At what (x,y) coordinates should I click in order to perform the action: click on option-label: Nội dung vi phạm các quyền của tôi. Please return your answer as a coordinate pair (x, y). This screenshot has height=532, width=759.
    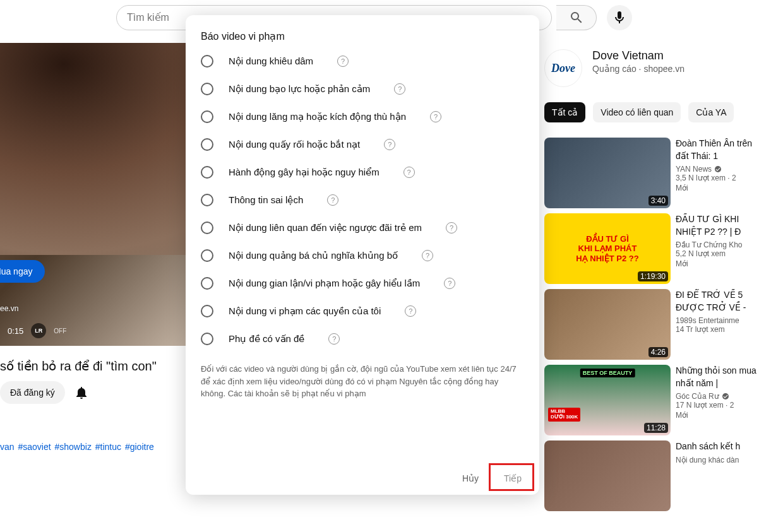
    Looking at the image, I should click on (304, 311).